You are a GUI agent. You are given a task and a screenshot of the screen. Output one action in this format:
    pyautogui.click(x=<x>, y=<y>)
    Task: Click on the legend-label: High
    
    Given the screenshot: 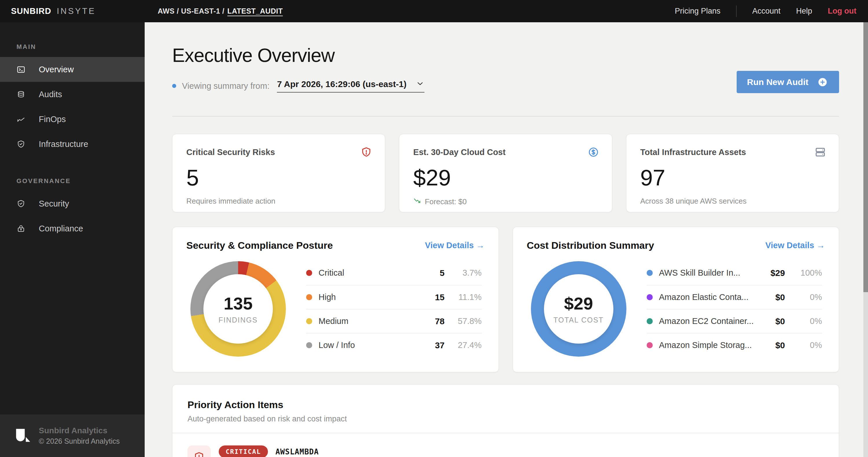 What is the action you would take?
    pyautogui.click(x=327, y=297)
    